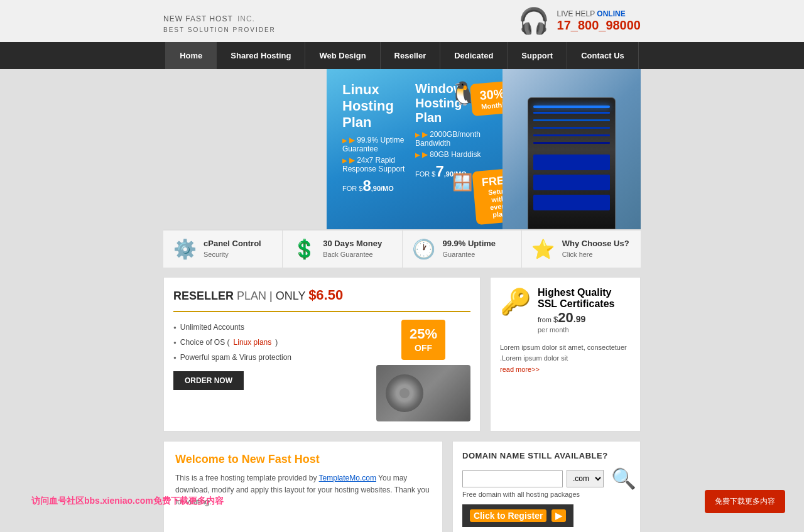 The width and height of the screenshot is (804, 532). I want to click on nav-home: Home, so click(191, 55).